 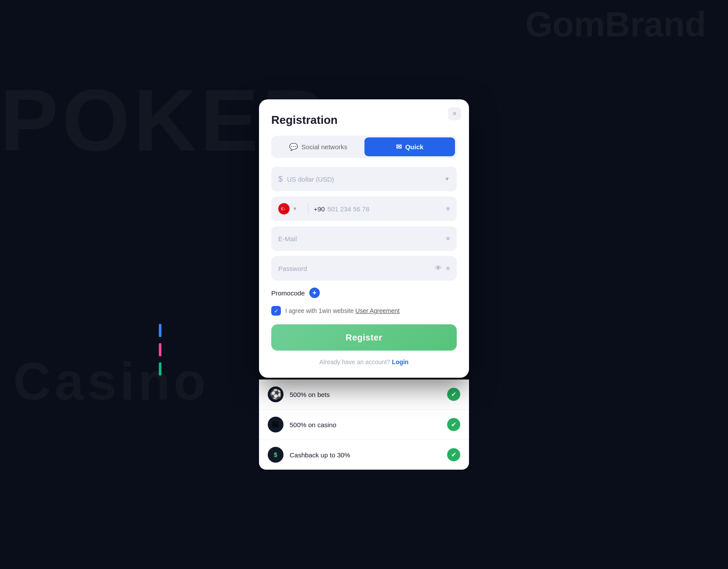 I want to click on phone-field: 🇹🇷 ▼ +90 501 234 56 78, so click(x=364, y=209).